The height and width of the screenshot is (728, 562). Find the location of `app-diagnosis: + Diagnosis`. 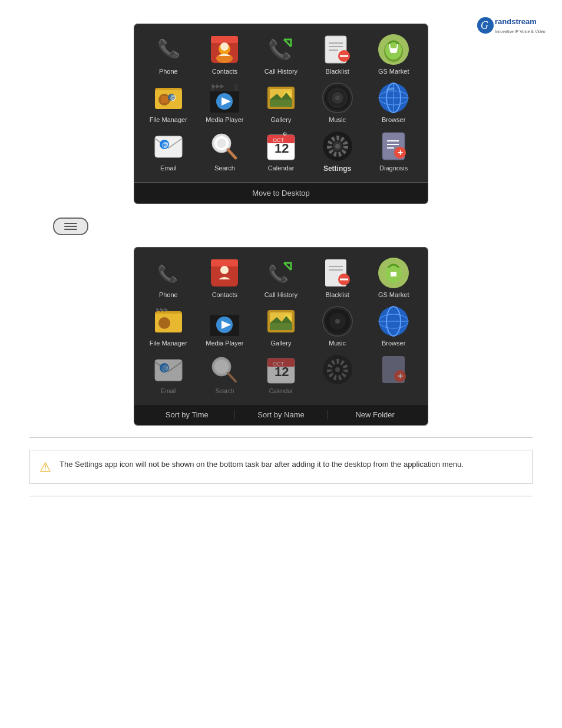

app-diagnosis: + Diagnosis is located at coordinates (394, 151).